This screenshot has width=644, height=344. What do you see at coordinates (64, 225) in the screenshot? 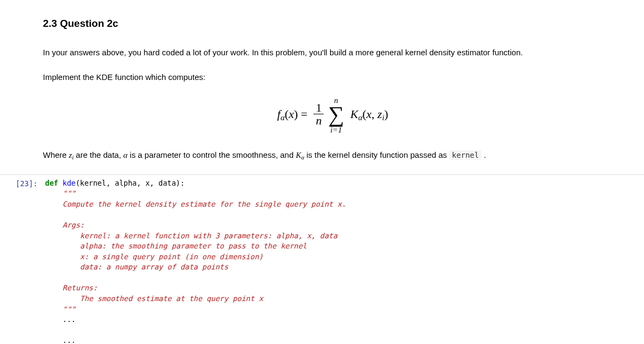
I see `docstring-args-label: Args:` at bounding box center [64, 225].